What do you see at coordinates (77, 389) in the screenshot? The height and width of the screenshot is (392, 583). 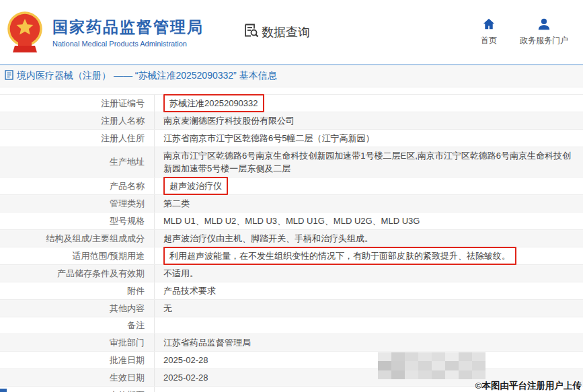 I see `row-label: 有效期至` at bounding box center [77, 389].